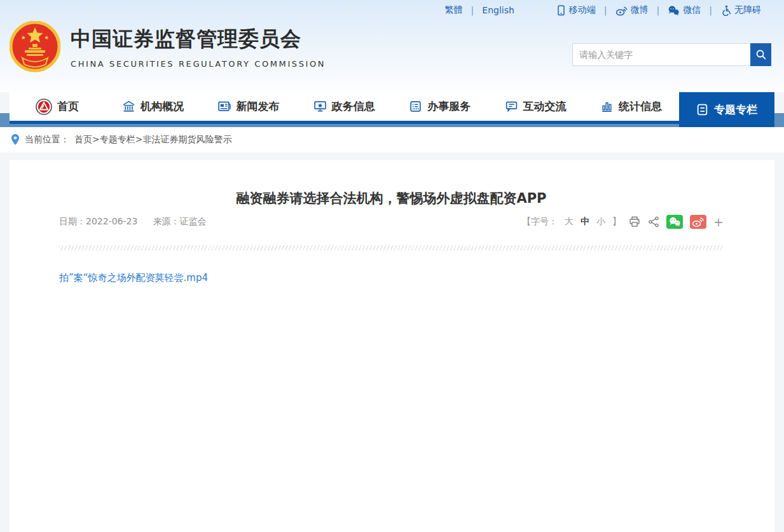  Describe the element at coordinates (585, 222) in the screenshot. I see `font-size-medium-button: 中` at that location.